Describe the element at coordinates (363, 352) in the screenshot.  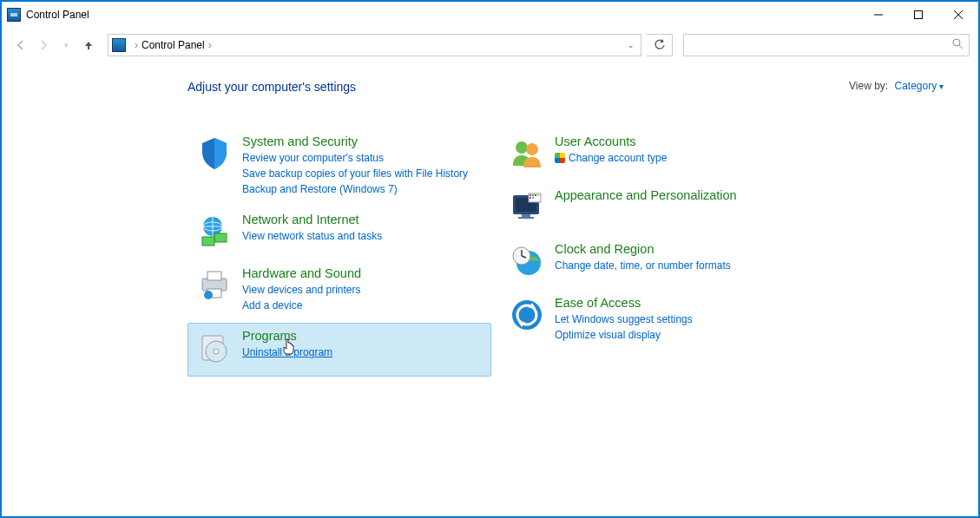
I see `uninstall-program-link: Uninstall a program` at that location.